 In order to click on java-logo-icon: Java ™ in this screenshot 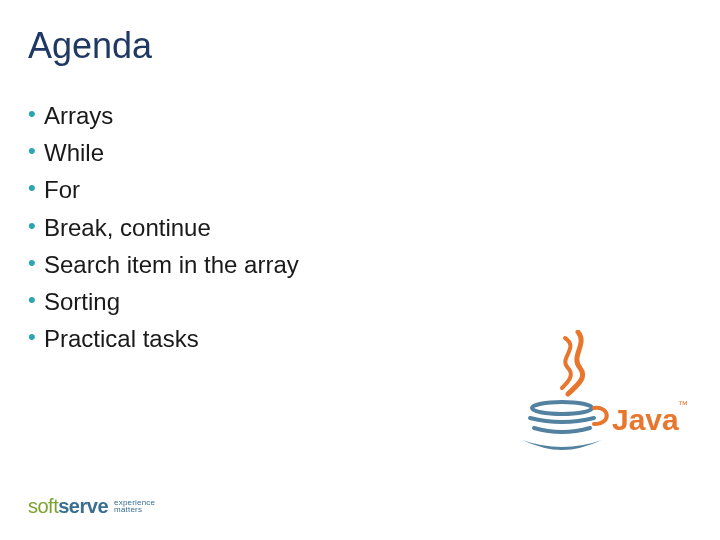, I will do `click(600, 395)`.